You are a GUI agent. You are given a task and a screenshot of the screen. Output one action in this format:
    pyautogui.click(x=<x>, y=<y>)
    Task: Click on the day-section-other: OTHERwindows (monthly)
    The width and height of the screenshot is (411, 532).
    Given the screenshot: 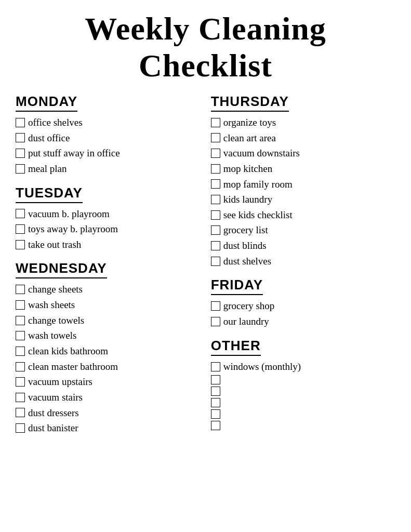 What is the action you would take?
    pyautogui.click(x=303, y=384)
    